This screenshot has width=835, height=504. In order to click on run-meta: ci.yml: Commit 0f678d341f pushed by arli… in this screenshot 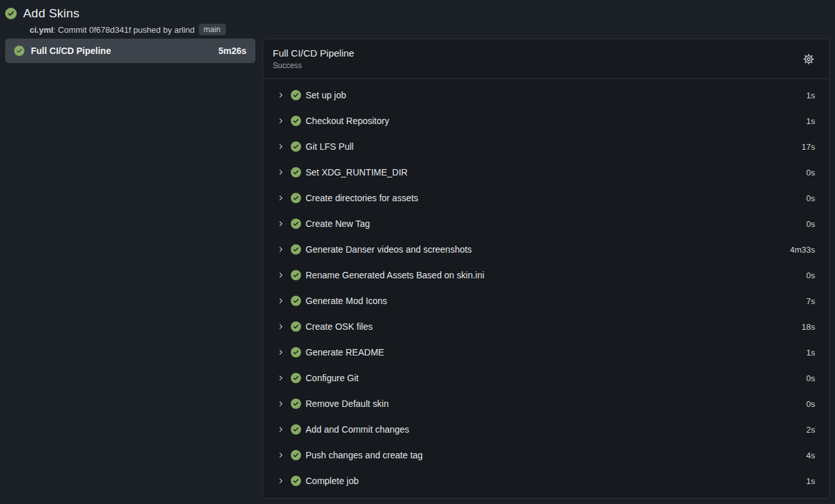, I will do `click(430, 30)`.